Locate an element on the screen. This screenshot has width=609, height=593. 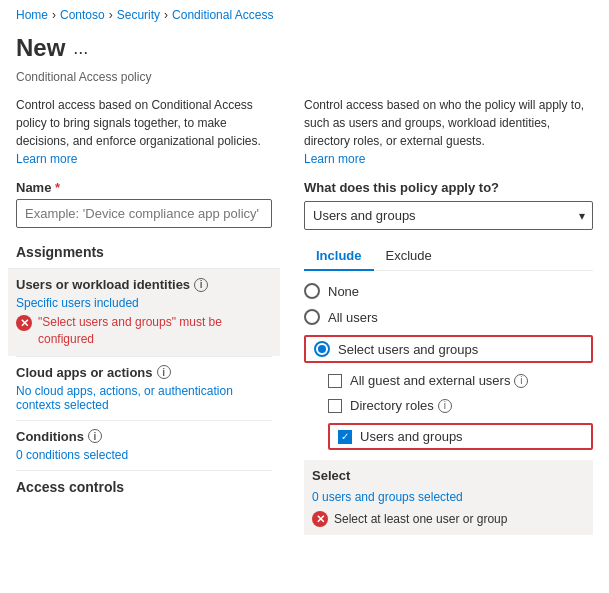
checkbox-guest-users-box is located at coordinates (335, 381).